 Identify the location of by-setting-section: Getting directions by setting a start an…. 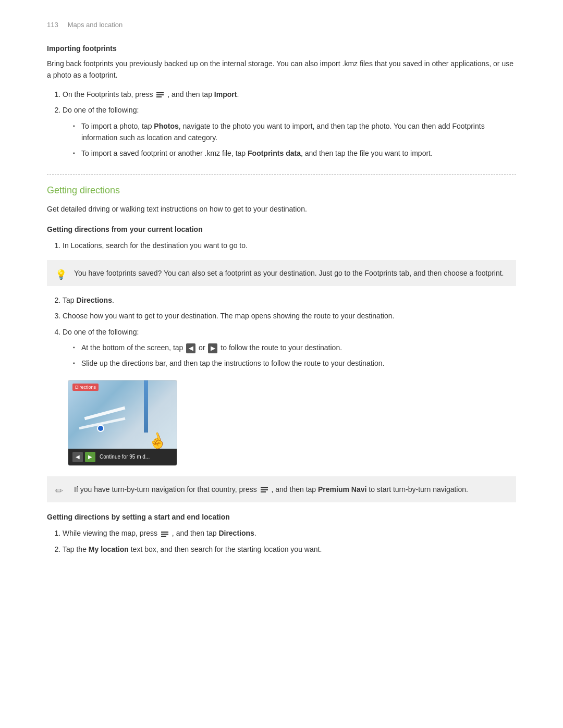
(282, 534).